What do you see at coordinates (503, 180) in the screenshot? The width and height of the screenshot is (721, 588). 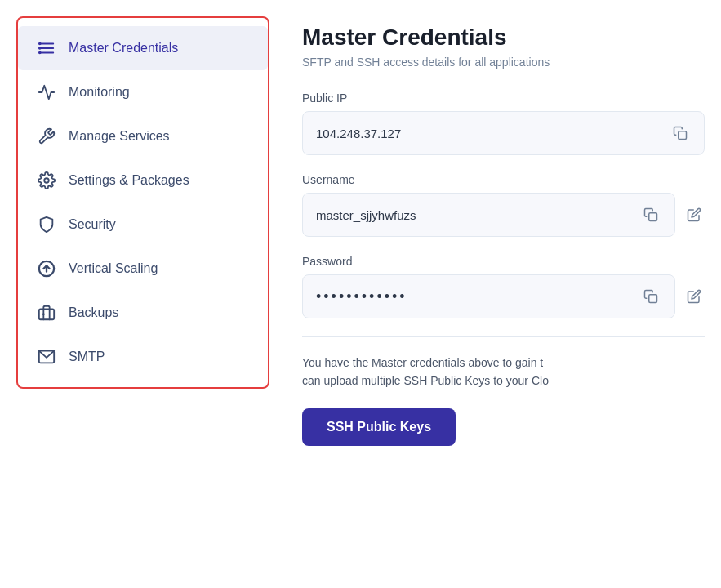 I see `username-label: Username` at bounding box center [503, 180].